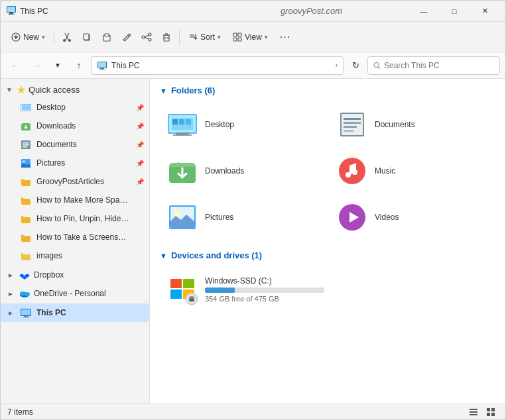 This screenshot has height=420, width=506. Describe the element at coordinates (75, 293) in the screenshot. I see `onedrive-header: ► OneDrive - Personal` at that location.